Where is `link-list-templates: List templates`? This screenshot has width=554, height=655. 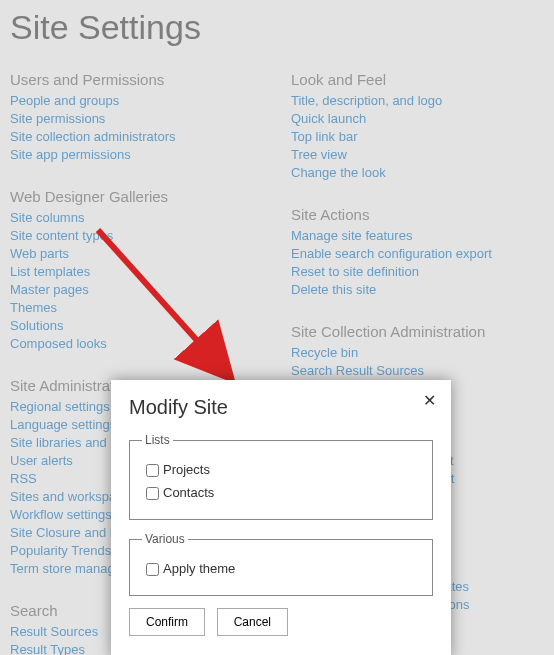 link-list-templates: List templates is located at coordinates (136, 272).